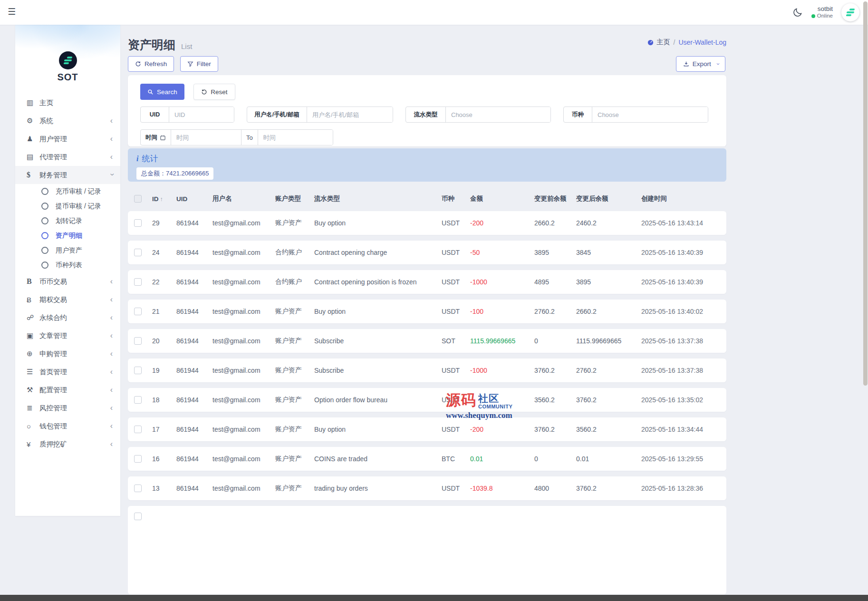 The height and width of the screenshot is (601, 868). What do you see at coordinates (686, 64) in the screenshot?
I see `download-icon` at bounding box center [686, 64].